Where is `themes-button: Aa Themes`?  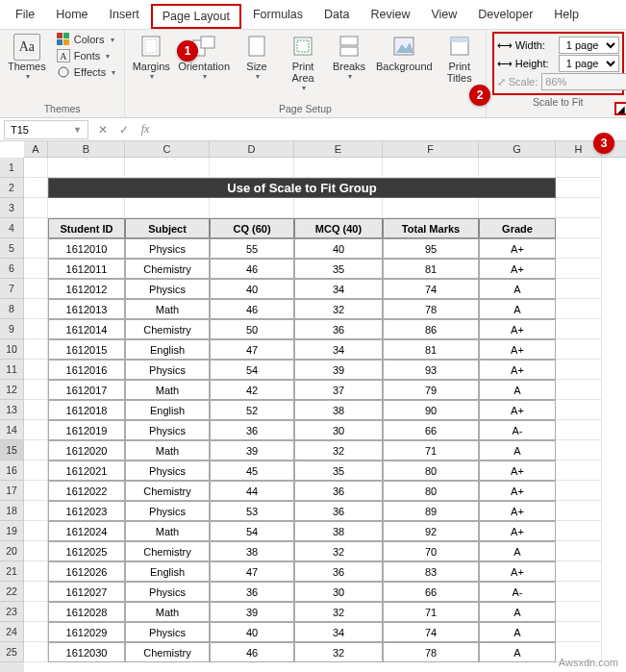 themes-button: Aa Themes is located at coordinates (27, 58).